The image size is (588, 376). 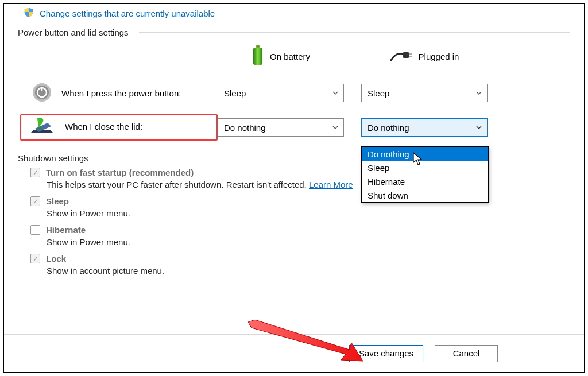 I want to click on sleep-label: Sleep, so click(x=57, y=201).